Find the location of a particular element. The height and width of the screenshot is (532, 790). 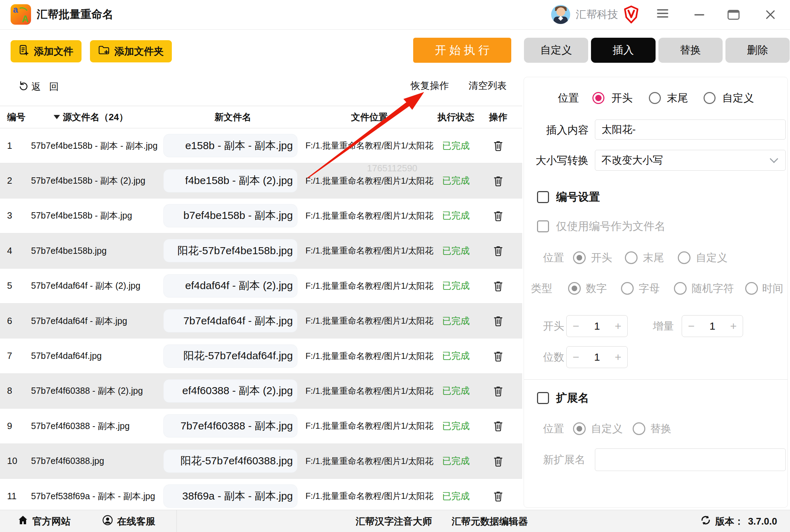

table-row: 357b7ef4be158b - 副本.jpgb7ef4be158b - 副本.… is located at coordinates (261, 216).